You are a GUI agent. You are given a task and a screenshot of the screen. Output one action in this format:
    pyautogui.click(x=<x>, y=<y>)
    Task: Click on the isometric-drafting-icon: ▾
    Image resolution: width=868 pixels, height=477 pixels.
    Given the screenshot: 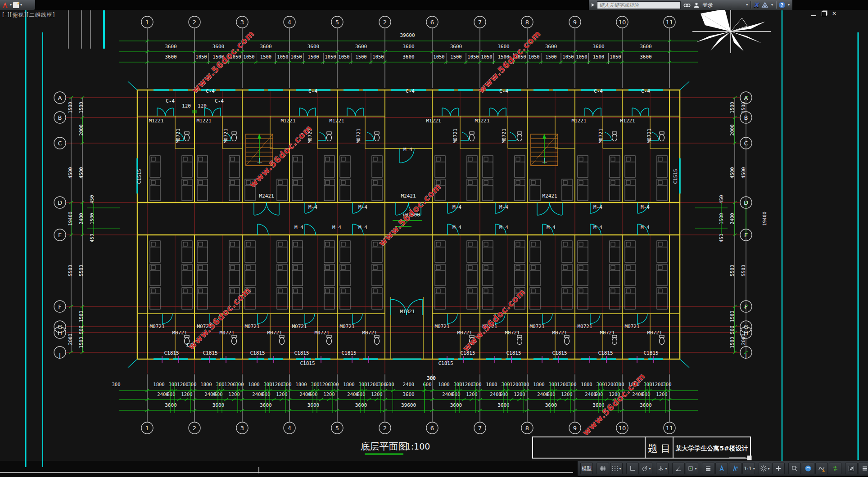 What is the action you would take?
    pyautogui.click(x=662, y=468)
    